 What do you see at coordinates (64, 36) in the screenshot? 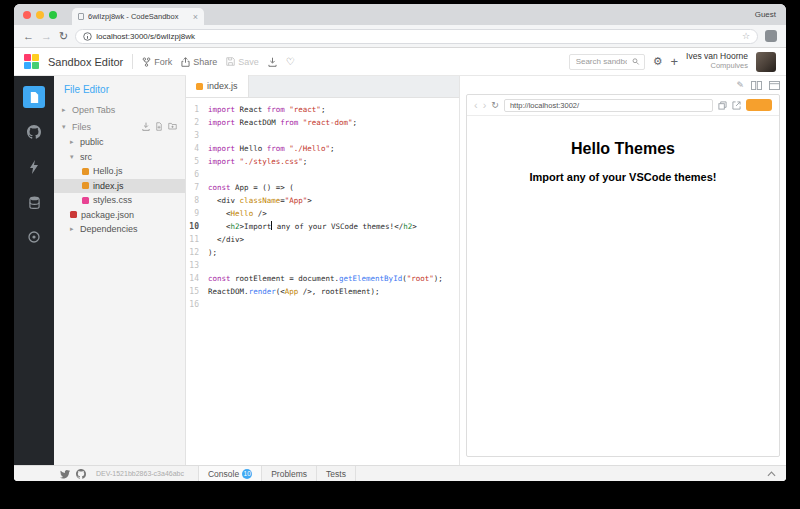
I see `reload-button: ↻` at bounding box center [64, 36].